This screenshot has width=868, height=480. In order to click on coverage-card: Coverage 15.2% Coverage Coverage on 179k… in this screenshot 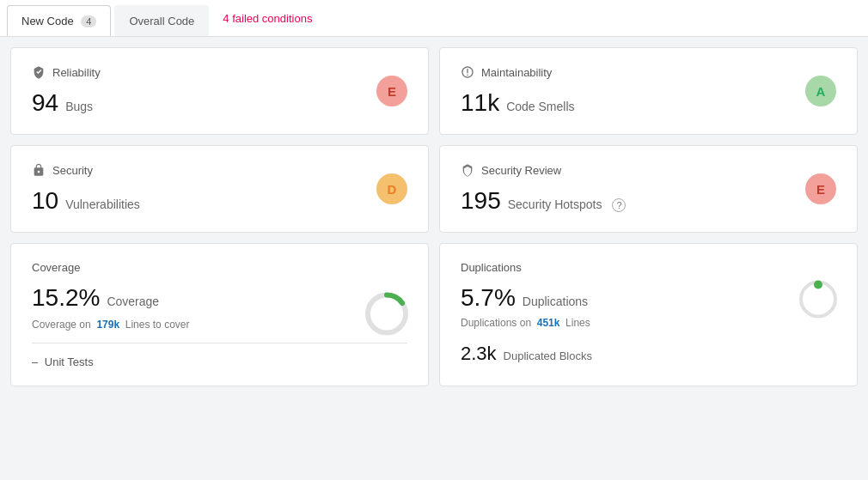, I will do `click(220, 314)`.